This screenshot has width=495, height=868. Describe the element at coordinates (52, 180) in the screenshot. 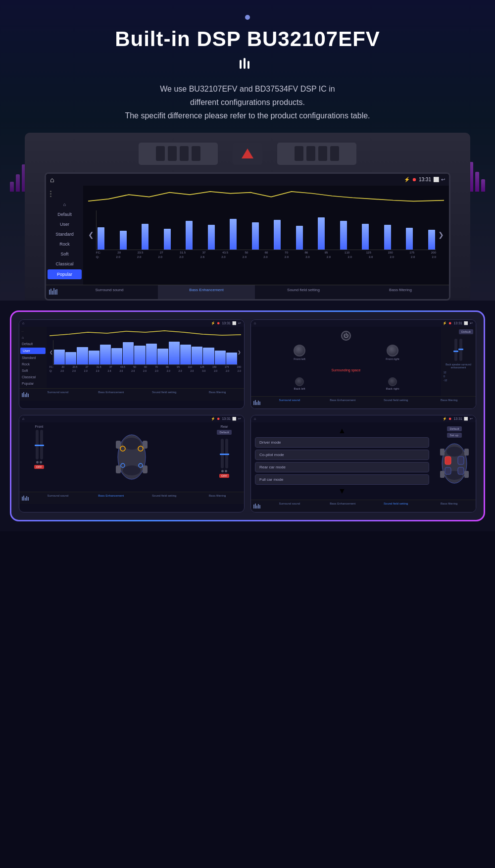

I see `home-icon: ⌂` at that location.